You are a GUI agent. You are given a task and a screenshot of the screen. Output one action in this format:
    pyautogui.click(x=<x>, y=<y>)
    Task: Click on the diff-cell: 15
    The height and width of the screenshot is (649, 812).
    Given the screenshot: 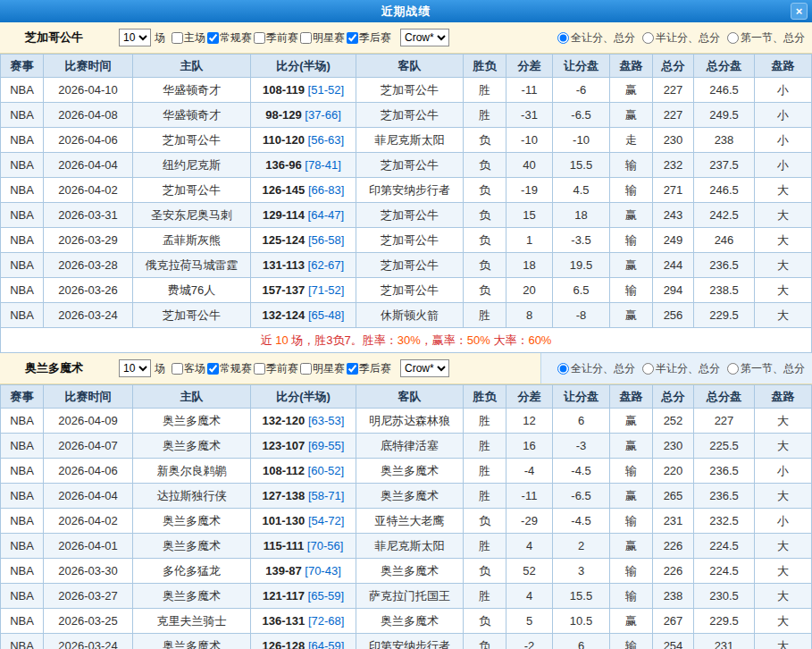 What is the action you would take?
    pyautogui.click(x=530, y=215)
    